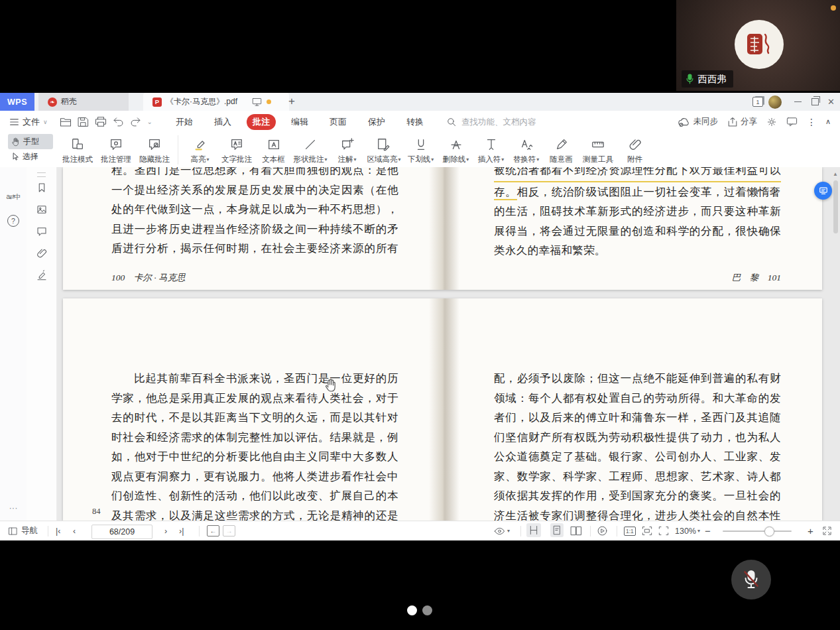  I want to click on tool-text-comment: 文字批注, so click(237, 149).